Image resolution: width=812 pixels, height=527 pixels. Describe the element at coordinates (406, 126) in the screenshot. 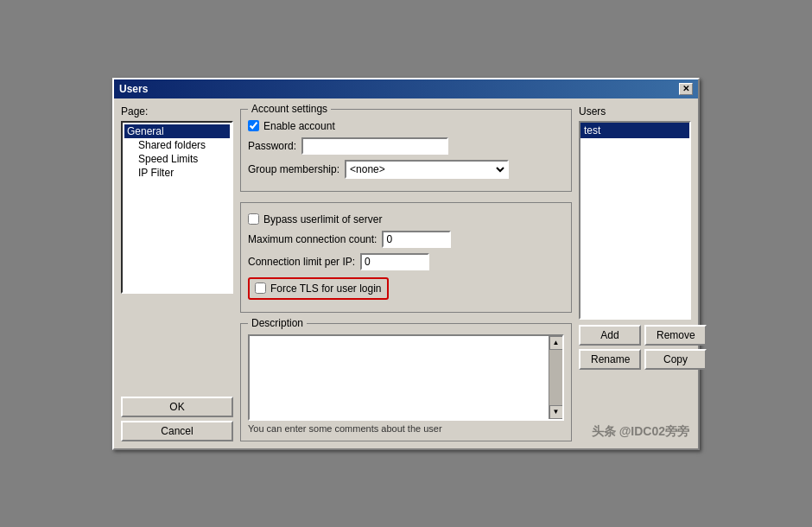

I see `enable-account-row: Enable account` at that location.